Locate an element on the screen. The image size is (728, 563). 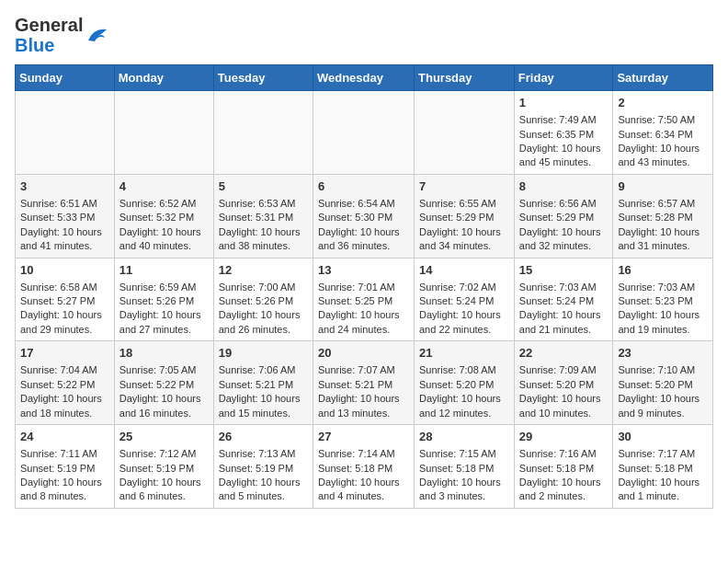
day-info: Sunrise: 6:58 AM is located at coordinates (64, 287).